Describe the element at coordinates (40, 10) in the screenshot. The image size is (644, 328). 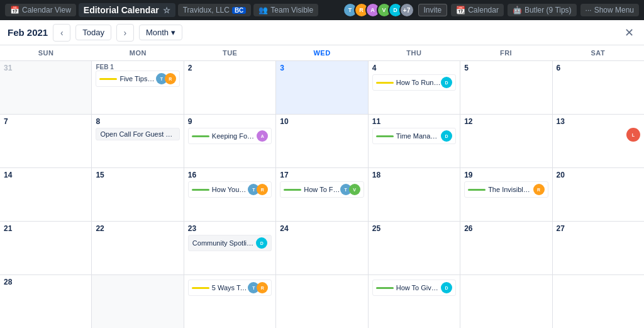
I see `calendar-view-button: 📅 Calendar View` at that location.